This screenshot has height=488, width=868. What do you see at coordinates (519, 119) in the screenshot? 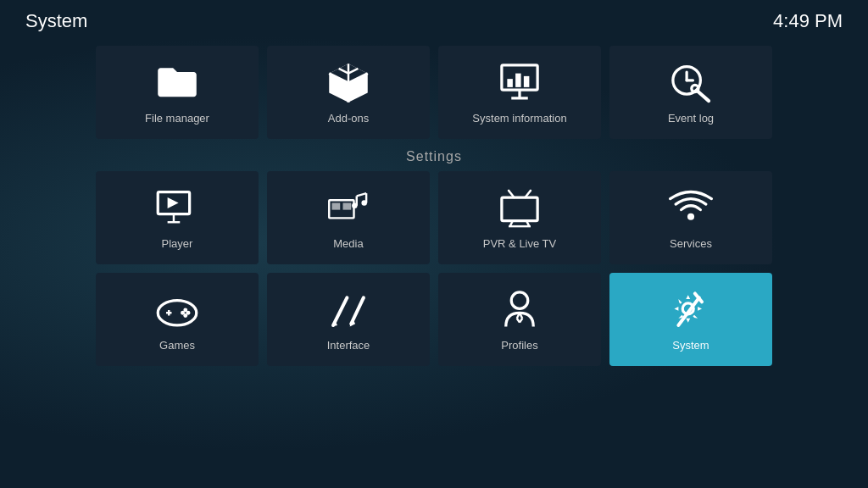
I see `tile-system-information-label: System information` at bounding box center [519, 119].